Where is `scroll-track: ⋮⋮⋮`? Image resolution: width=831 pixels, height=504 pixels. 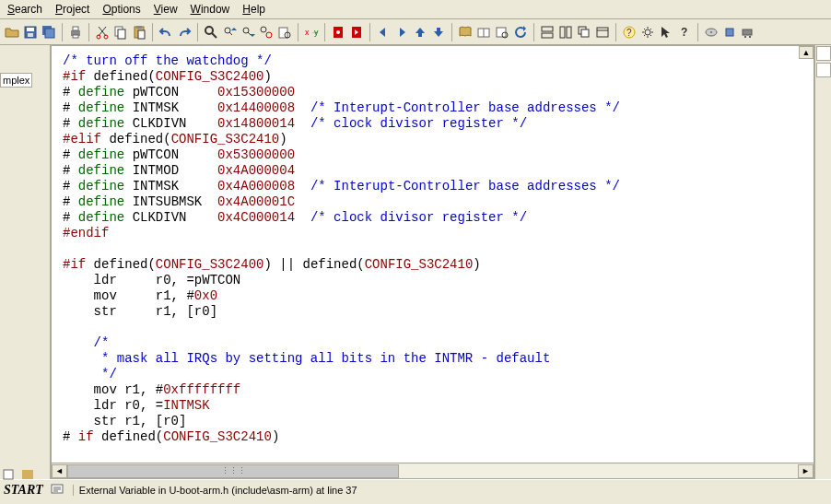
scroll-track: ⋮⋮⋮ is located at coordinates (433, 472).